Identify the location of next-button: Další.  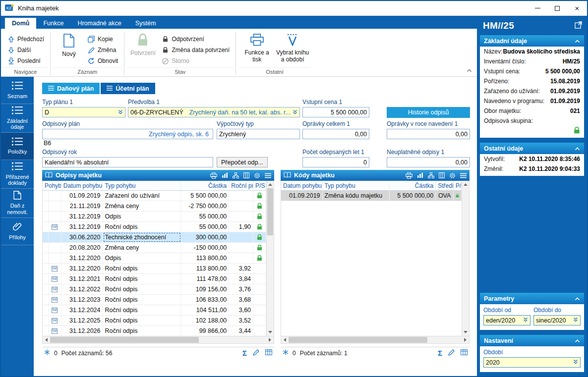
(26, 50).